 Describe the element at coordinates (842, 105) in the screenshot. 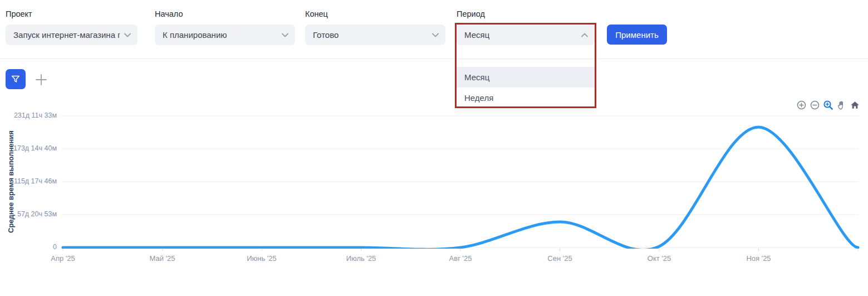

I see `pan-hand-icon` at that location.